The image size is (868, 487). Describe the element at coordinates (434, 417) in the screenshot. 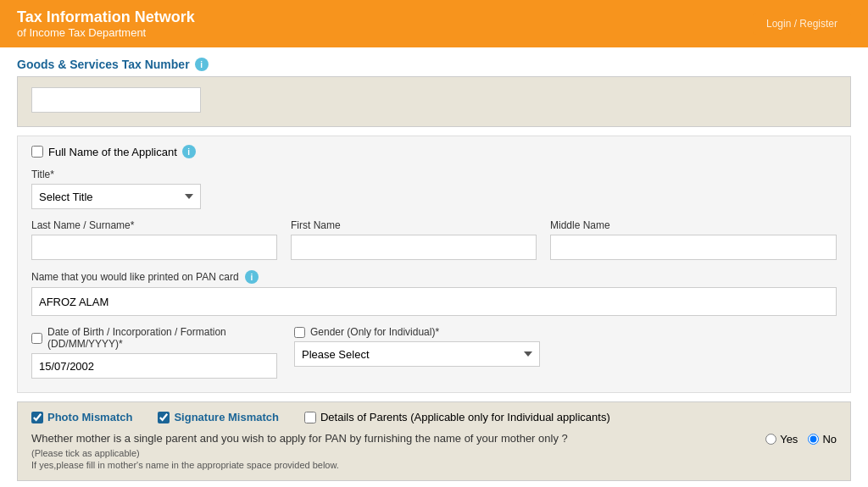

I see `mismatch-row: Photo Mismatch Signature Mismatch Detail…` at that location.